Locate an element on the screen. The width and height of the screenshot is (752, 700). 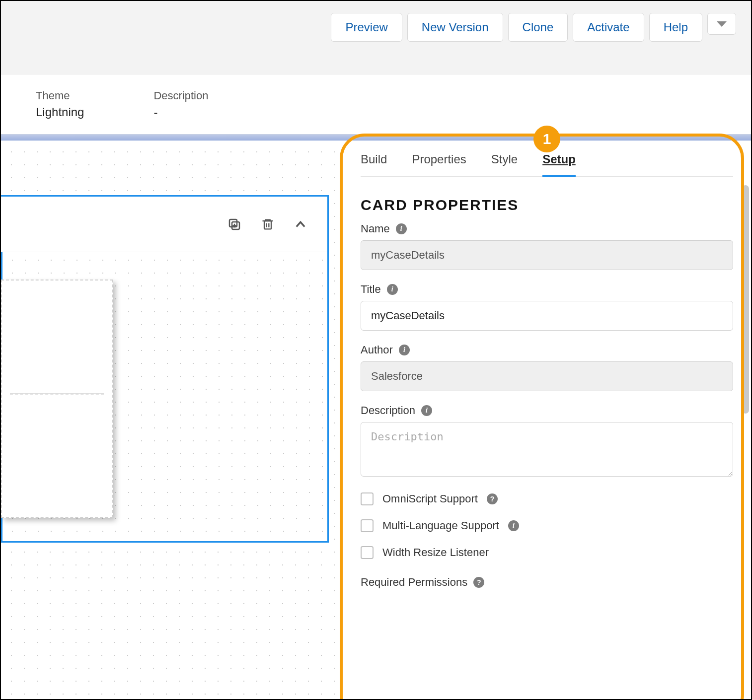
divider is located at coordinates (376, 138).